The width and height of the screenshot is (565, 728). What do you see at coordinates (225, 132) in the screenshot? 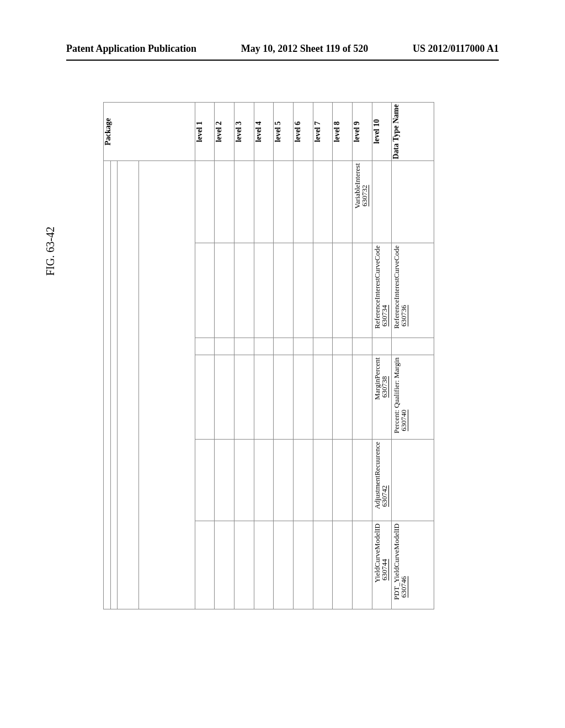
I see `col-level2: level 2` at bounding box center [225, 132].